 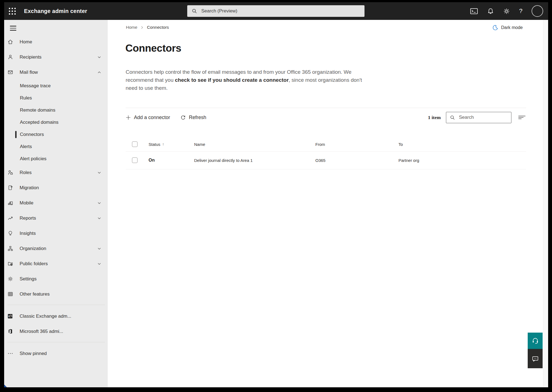 I want to click on create-connector-check-link: check to see if you should create a conn…, so click(x=232, y=80).